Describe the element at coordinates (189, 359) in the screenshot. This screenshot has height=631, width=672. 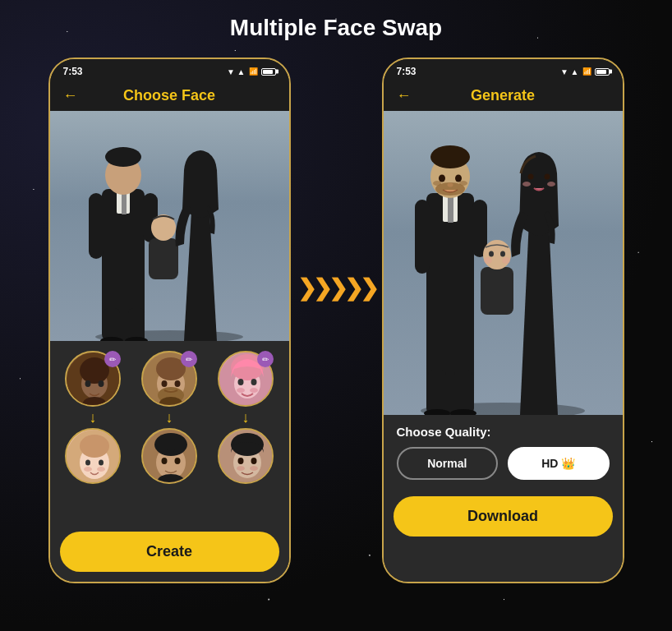
I see `edit-badge-2: ✏` at that location.